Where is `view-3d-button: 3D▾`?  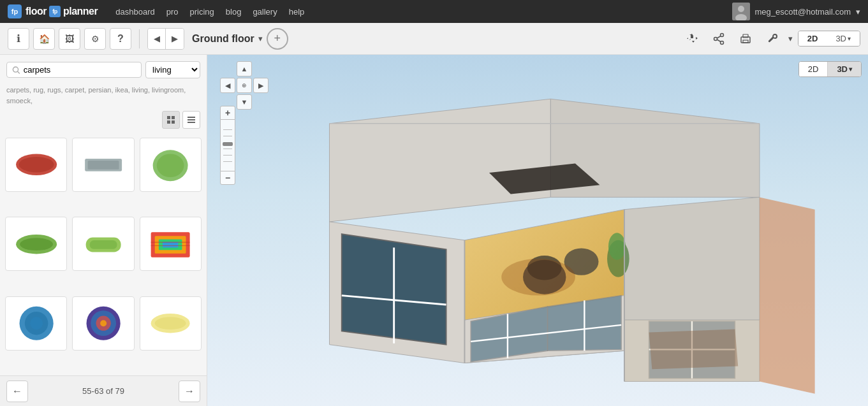 view-3d-button: 3D▾ is located at coordinates (843, 38).